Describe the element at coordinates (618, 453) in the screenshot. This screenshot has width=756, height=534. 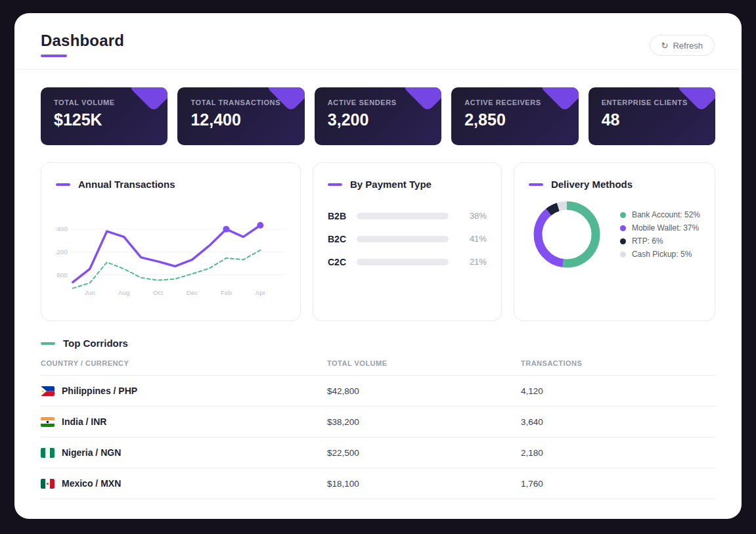
I see `transactions-cell: 2,180` at that location.